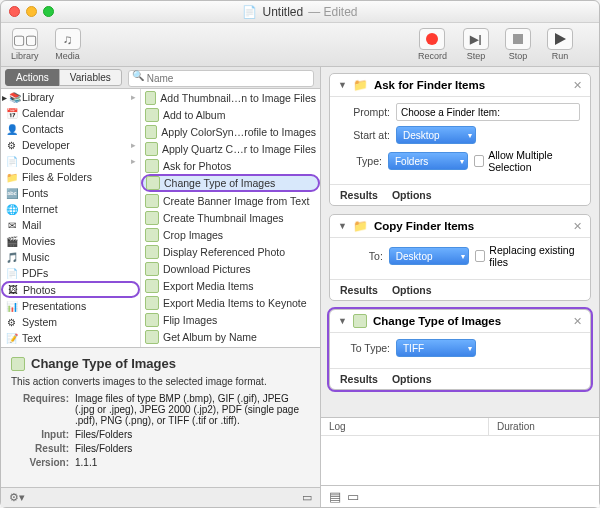 The width and height of the screenshot is (600, 508). I want to click on duration-column-header: Duration, so click(544, 426).